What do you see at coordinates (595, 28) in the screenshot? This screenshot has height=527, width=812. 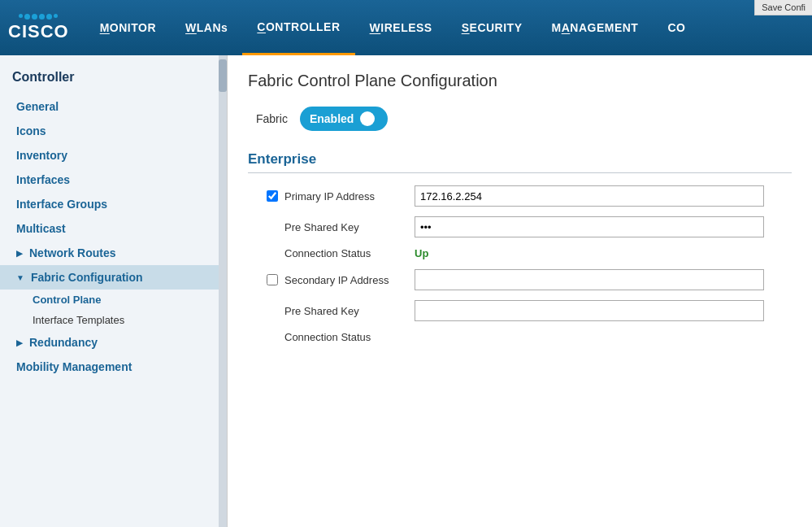 I see `nav-management: MANAGEMENT` at bounding box center [595, 28].